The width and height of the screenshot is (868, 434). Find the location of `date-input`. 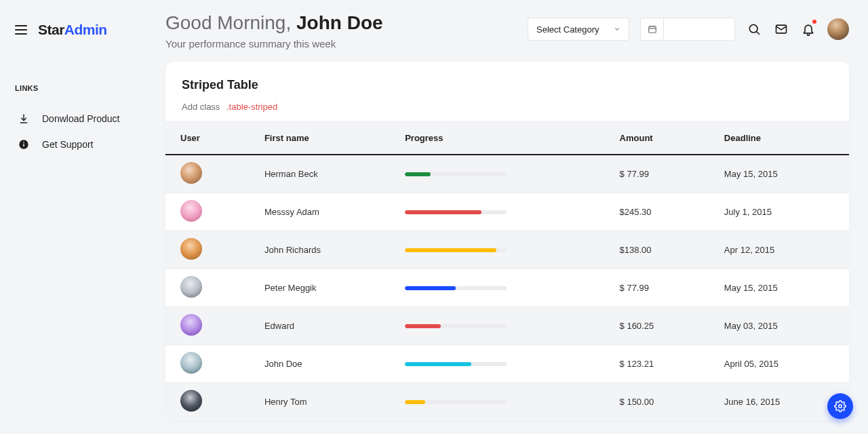

date-input is located at coordinates (699, 29).